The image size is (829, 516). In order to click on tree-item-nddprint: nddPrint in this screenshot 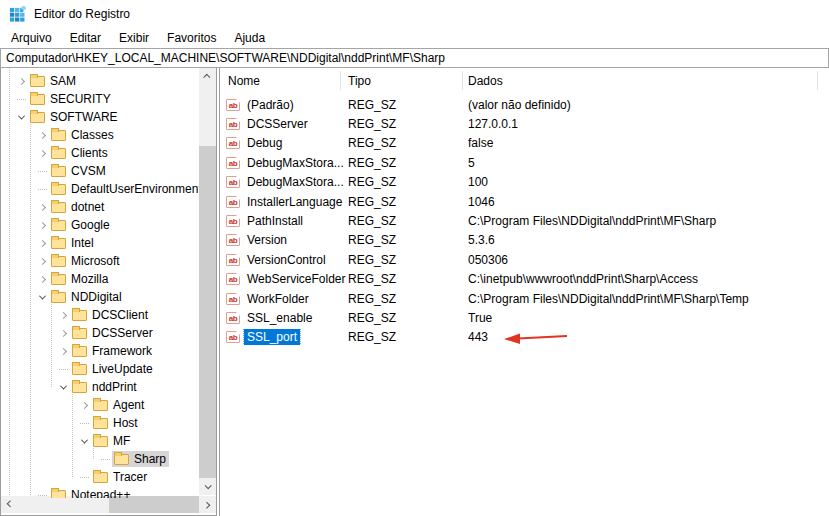, I will do `click(100, 387)`.